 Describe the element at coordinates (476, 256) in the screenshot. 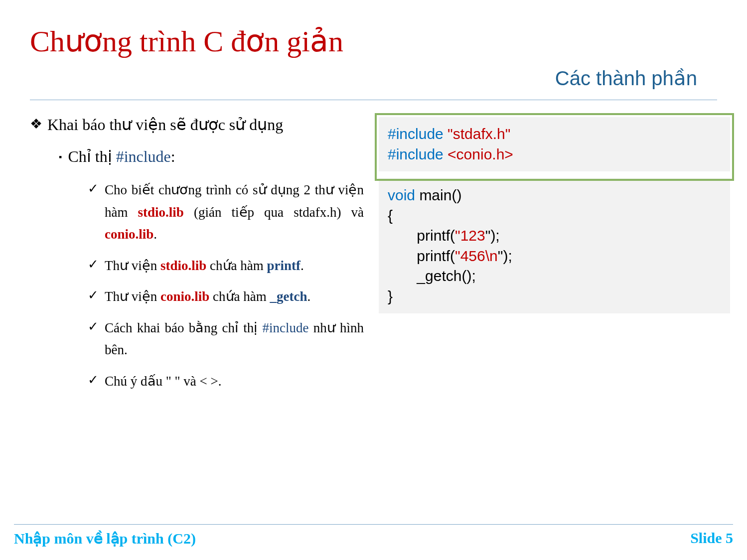

I see `code-l6b: "456\n` at that location.